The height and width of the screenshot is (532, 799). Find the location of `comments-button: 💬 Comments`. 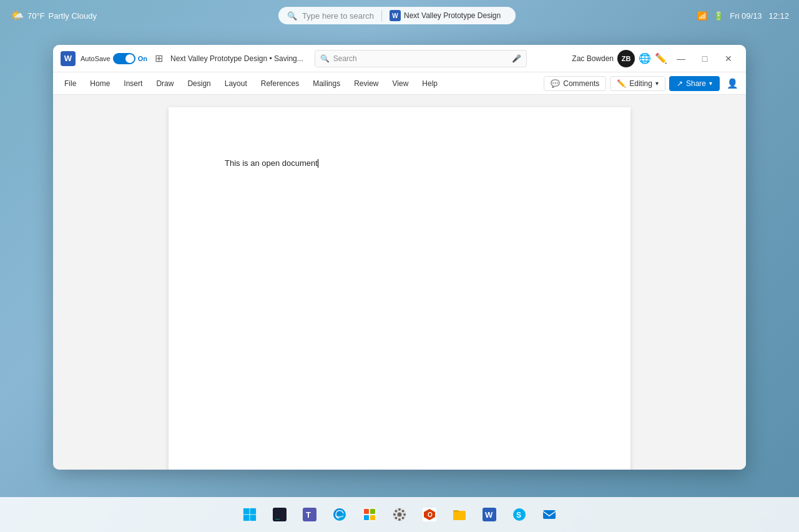

comments-button: 💬 Comments is located at coordinates (575, 84).